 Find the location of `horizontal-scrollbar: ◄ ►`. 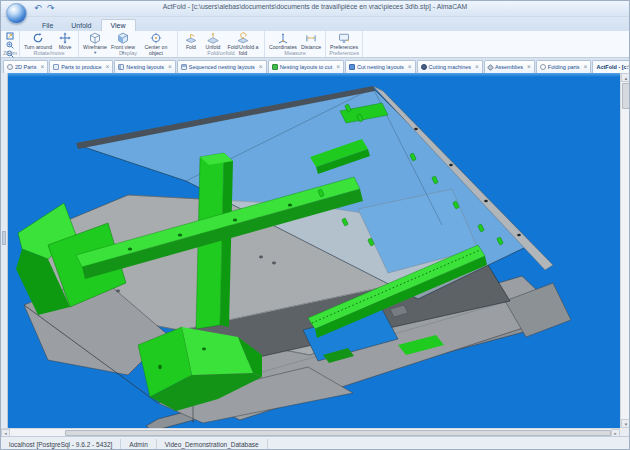

horizontal-scrollbar: ◄ ► is located at coordinates (316, 432).